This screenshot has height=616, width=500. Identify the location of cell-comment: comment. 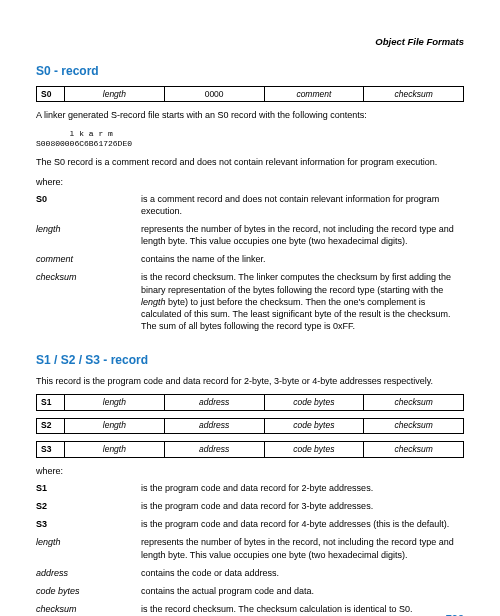
(314, 94).